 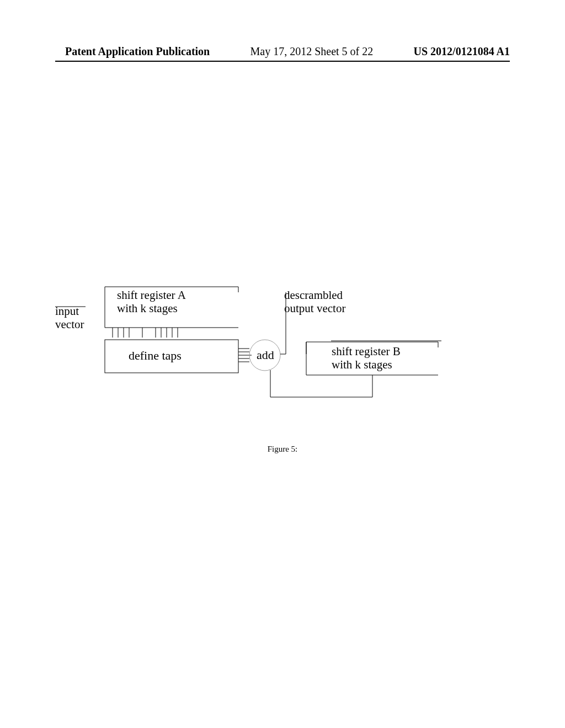 What do you see at coordinates (312, 52) in the screenshot?
I see `date-and-sheet: May 17, 2012 Sheet 5 of 22` at bounding box center [312, 52].